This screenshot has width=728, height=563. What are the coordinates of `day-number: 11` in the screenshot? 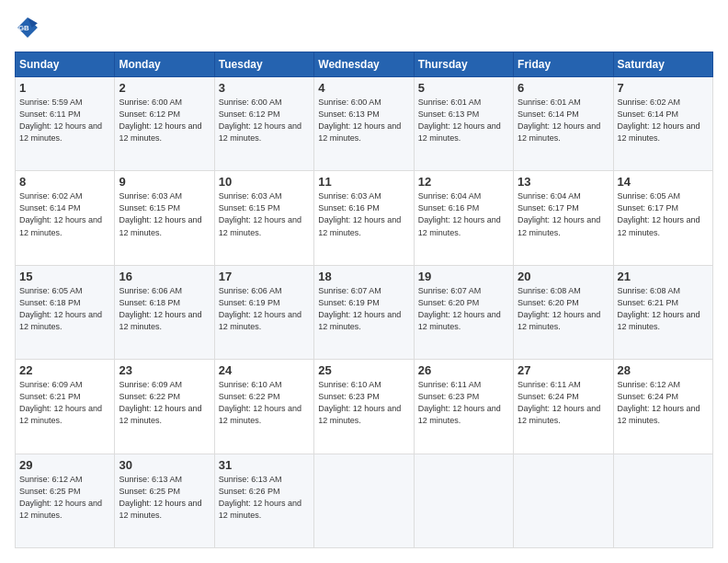 It's located at (364, 182).